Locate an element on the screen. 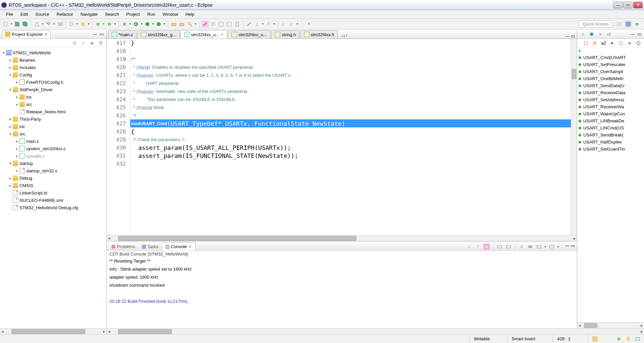 This screenshot has width=644, height=343. line-number: 419 is located at coordinates (118, 59).